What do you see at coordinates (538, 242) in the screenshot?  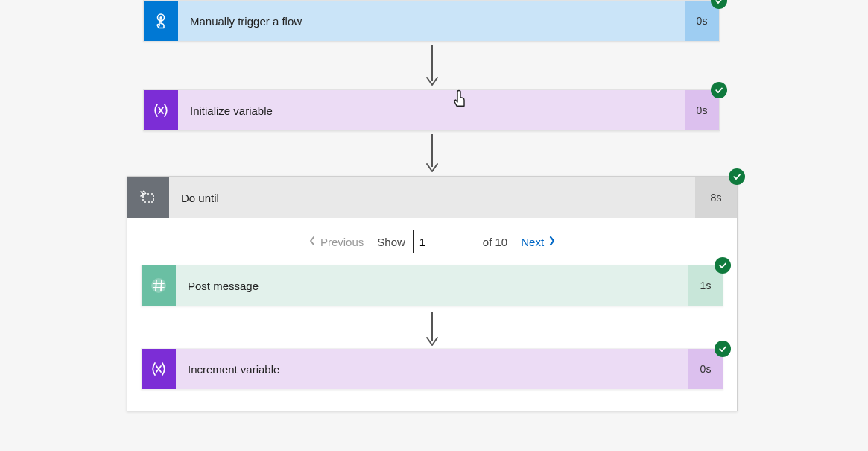 I see `next-iteration-button: Next` at bounding box center [538, 242].